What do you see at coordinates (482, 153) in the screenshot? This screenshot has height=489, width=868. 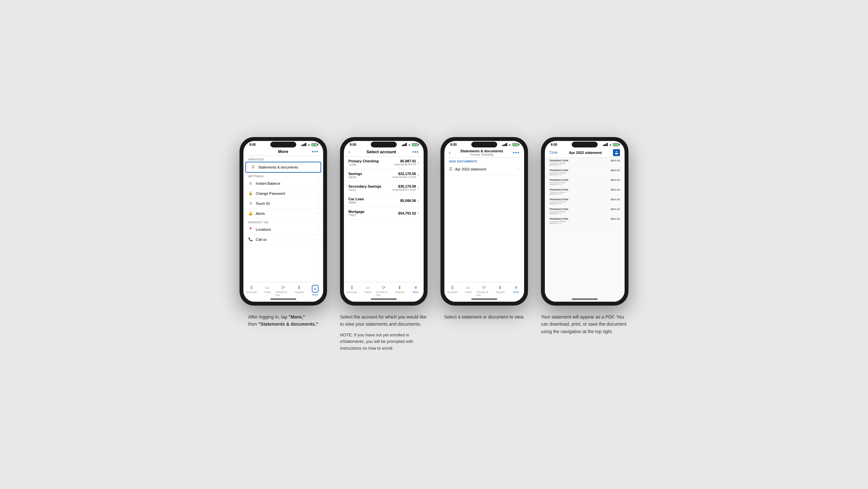 I see `nav-title-3-wrapper: Statements & documents Primary Checking` at bounding box center [482, 153].